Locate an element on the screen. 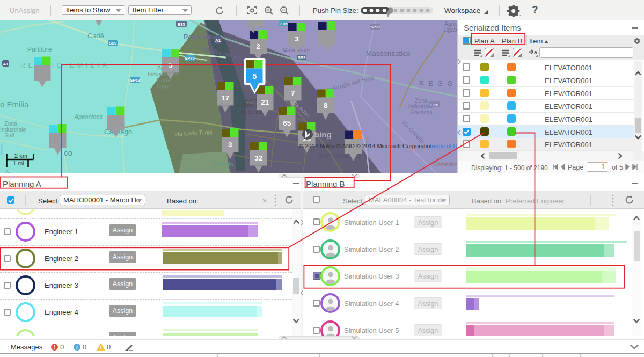 Image resolution: width=644 pixels, height=357 pixels. svg-text: 5 is located at coordinates (171, 65).